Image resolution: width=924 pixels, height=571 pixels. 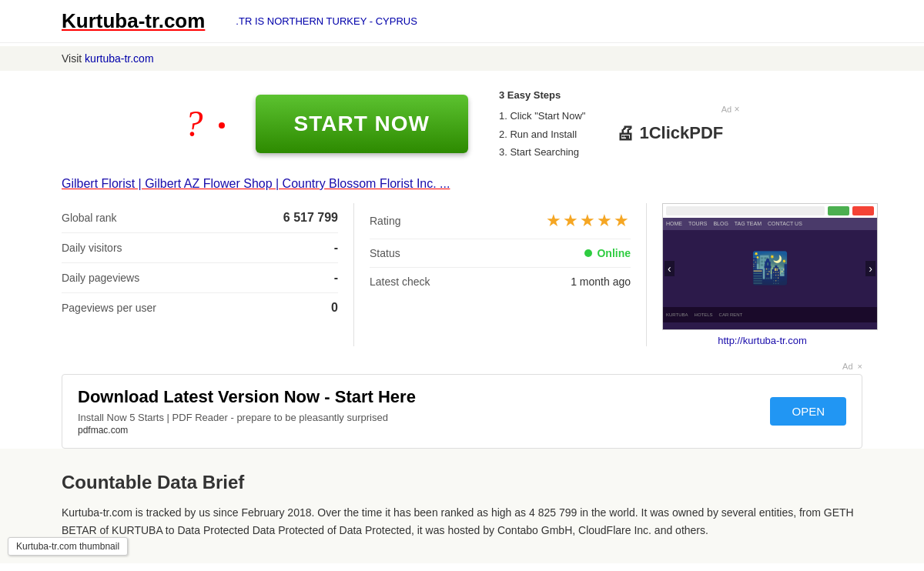 I want to click on easy-steps: 3 Easy Steps 1. Click "Start Now" 2. Run…, so click(x=542, y=124).